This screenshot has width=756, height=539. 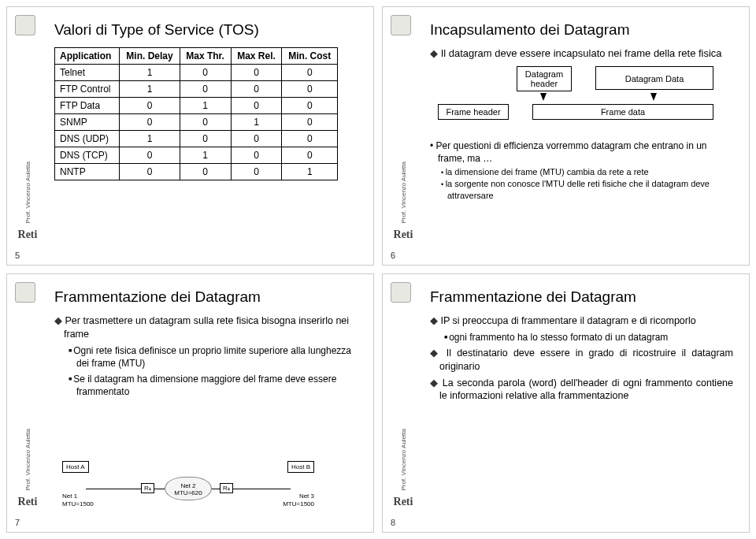 I want to click on frame-data-box: Frame data, so click(x=623, y=112).